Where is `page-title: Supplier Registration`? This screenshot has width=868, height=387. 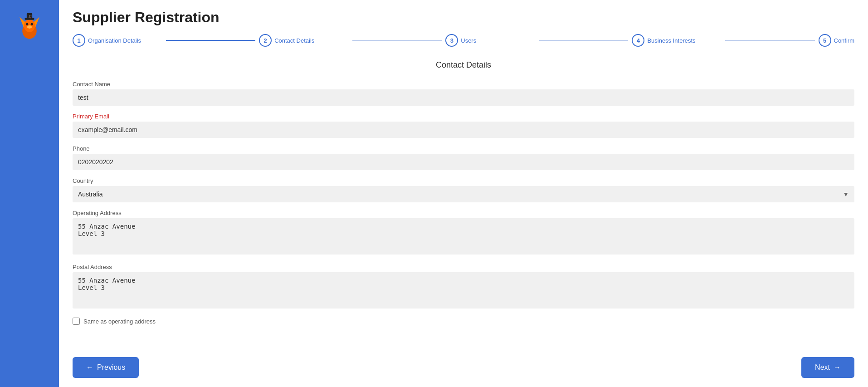 page-title: Supplier Registration is located at coordinates (463, 17).